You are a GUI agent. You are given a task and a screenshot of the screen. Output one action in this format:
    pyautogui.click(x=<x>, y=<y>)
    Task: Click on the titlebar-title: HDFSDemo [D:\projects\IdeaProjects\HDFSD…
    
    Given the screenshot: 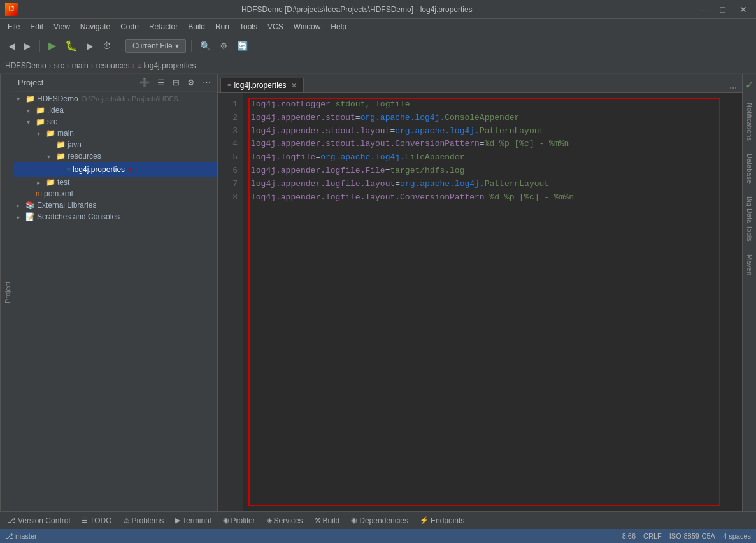 What is the action you would take?
    pyautogui.click(x=357, y=10)
    